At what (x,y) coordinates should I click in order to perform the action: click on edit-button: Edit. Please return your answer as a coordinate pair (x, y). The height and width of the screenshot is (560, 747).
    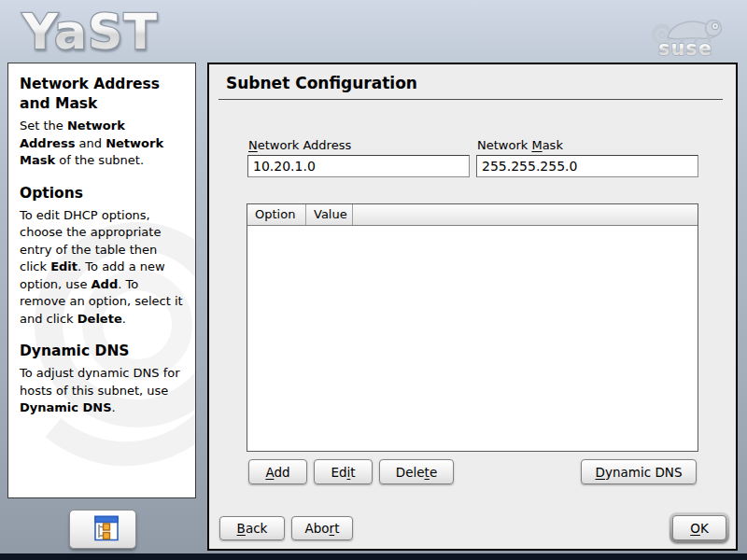
    Looking at the image, I should click on (344, 472).